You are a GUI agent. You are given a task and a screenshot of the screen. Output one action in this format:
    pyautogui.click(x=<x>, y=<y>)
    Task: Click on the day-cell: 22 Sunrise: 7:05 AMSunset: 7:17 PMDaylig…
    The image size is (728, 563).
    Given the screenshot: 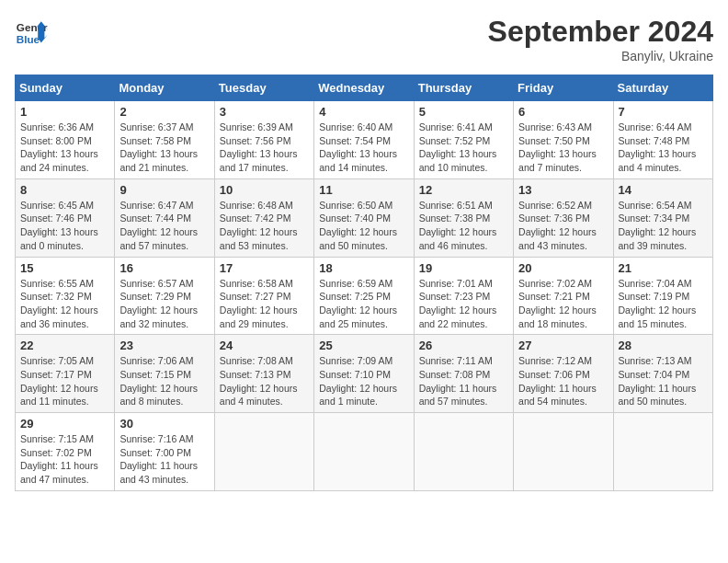 What is the action you would take?
    pyautogui.click(x=65, y=373)
    